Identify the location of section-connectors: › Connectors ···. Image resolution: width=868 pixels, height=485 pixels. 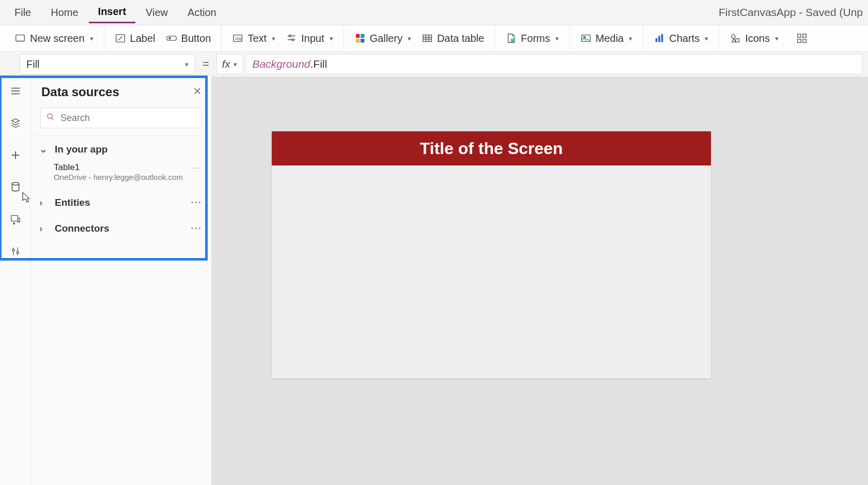
(121, 229).